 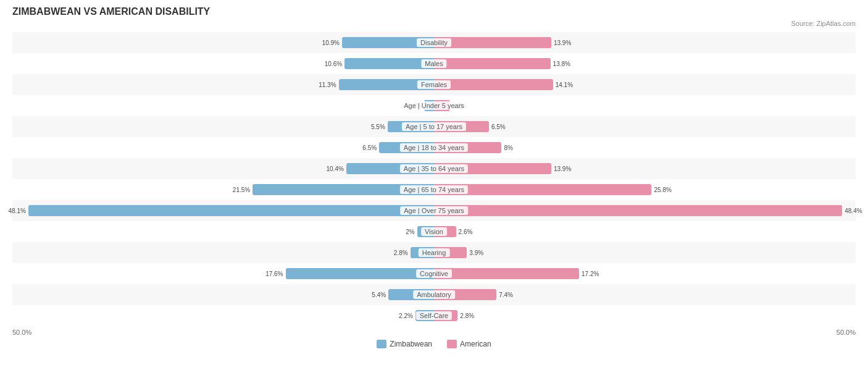 What do you see at coordinates (499, 127) in the screenshot?
I see `value-american: 6.5%` at bounding box center [499, 127].